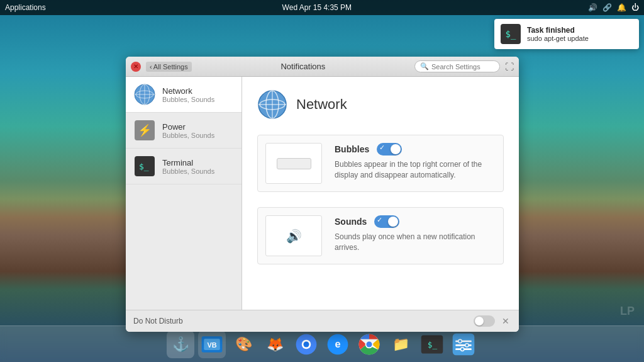 The height and width of the screenshot is (362, 644). Describe the element at coordinates (317, 8) in the screenshot. I see `datetime-display: Wed Apr 15 4:35 PM` at that location.